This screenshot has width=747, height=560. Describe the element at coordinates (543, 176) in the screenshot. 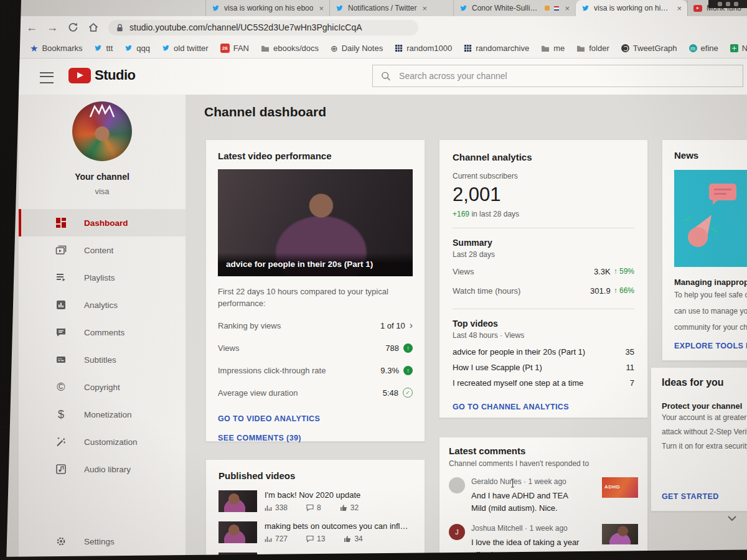

I see `subscribers-label: Current subscribers` at that location.